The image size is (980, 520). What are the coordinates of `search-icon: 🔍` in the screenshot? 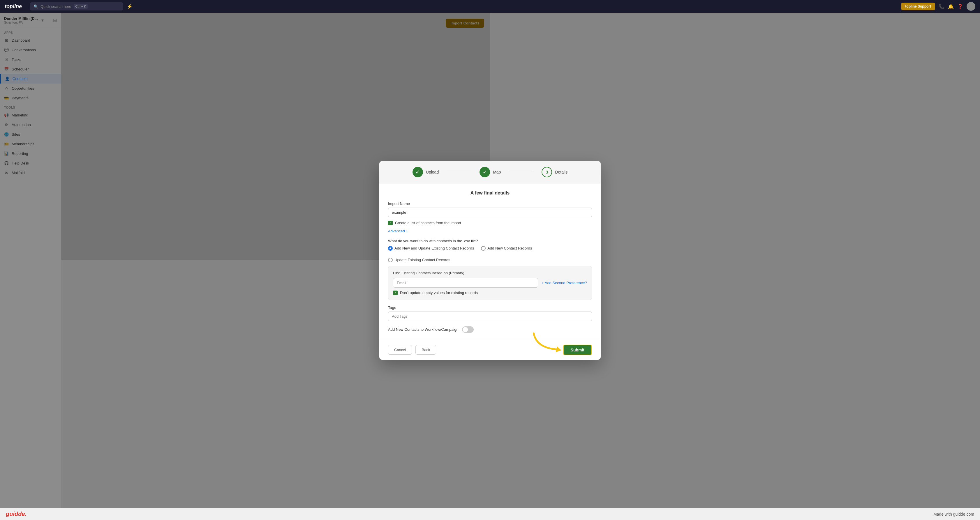 It's located at (36, 6).